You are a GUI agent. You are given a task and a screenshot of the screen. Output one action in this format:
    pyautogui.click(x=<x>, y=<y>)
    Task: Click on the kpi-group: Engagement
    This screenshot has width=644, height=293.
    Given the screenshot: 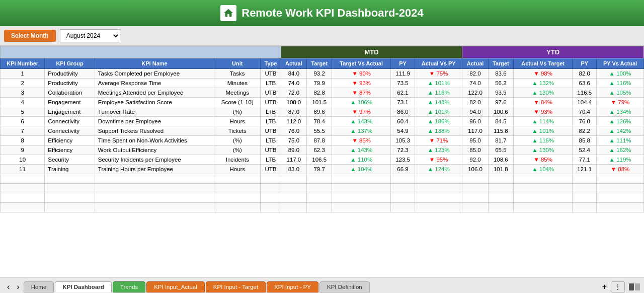 What is the action you would take?
    pyautogui.click(x=69, y=112)
    